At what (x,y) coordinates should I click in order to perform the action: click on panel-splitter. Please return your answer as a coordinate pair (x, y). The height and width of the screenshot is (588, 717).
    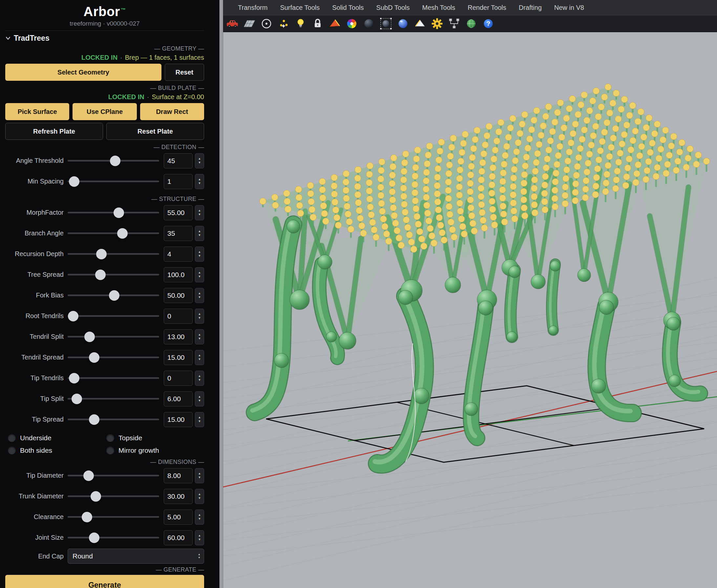
    Looking at the image, I should click on (221, 294).